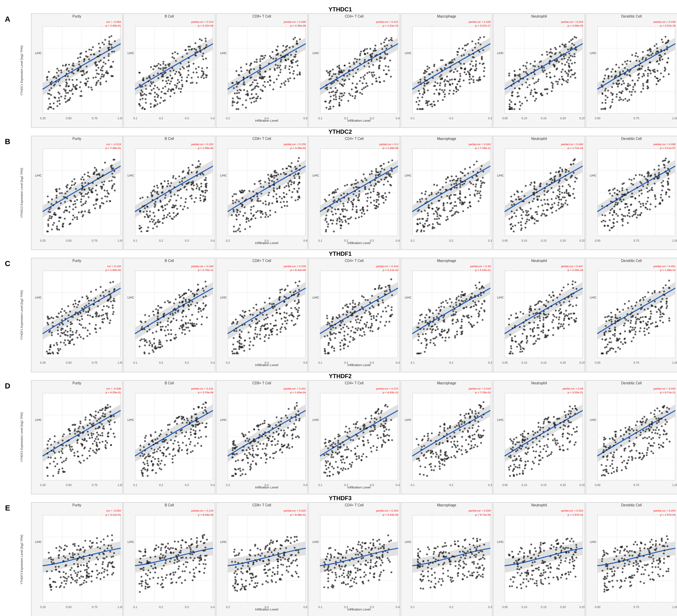 The height and width of the screenshot is (616, 677). I want to click on svg-text: 0.4, so click(398, 363).